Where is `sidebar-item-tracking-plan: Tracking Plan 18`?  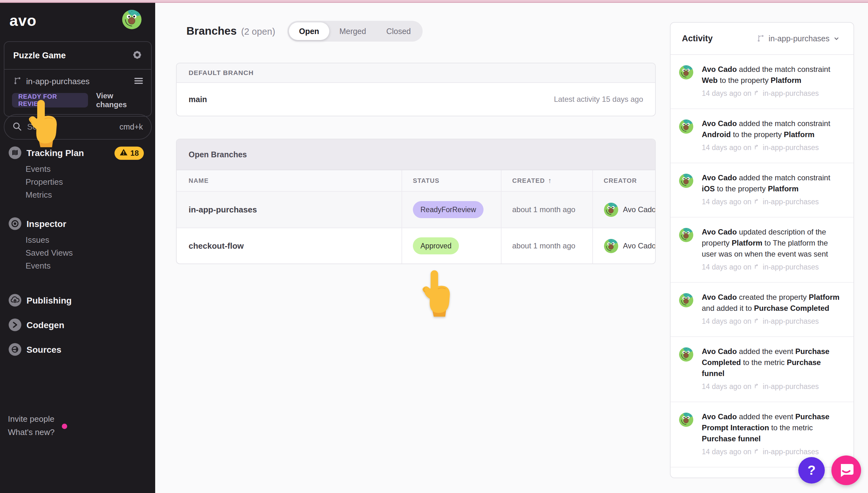 sidebar-item-tracking-plan: Tracking Plan 18 is located at coordinates (78, 153).